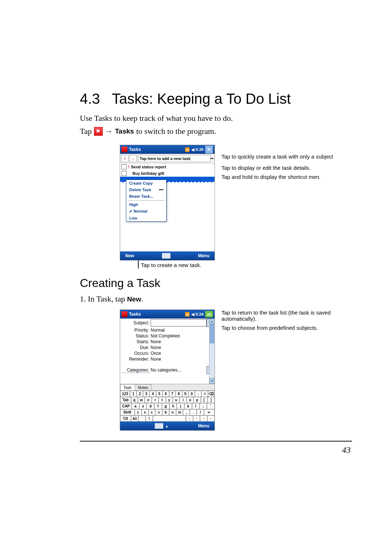  I want to click on key: k, so click(188, 406).